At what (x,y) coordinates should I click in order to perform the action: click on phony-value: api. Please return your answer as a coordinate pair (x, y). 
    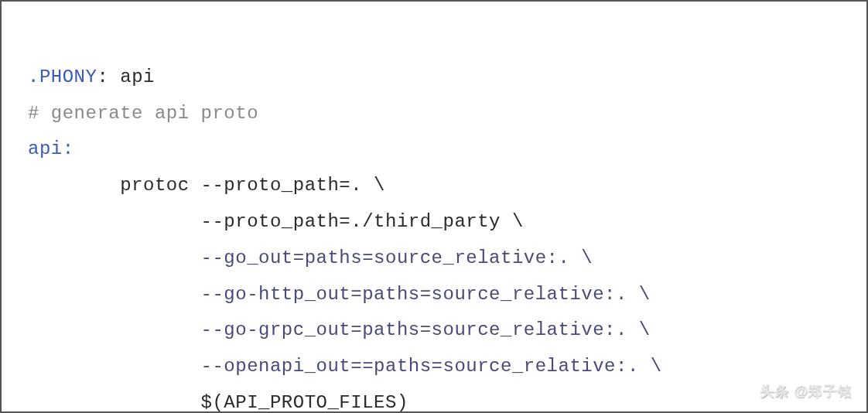
    Looking at the image, I should click on (132, 77).